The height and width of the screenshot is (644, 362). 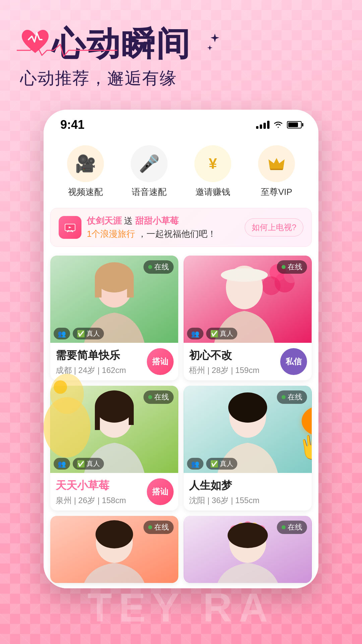 I want to click on battery-icon, so click(x=294, y=125).